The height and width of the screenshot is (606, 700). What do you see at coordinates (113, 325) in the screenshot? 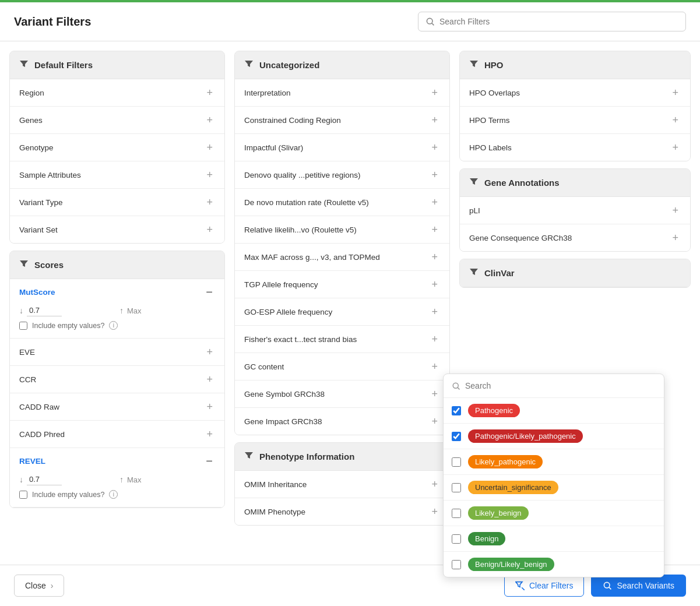
I see `mutscore-info-icon: i` at bounding box center [113, 325].